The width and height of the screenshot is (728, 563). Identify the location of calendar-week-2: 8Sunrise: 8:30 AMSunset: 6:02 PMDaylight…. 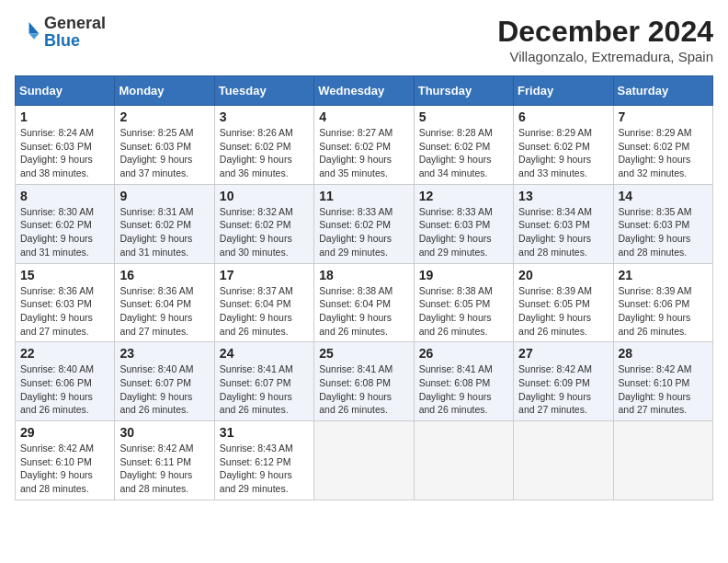
(364, 224).